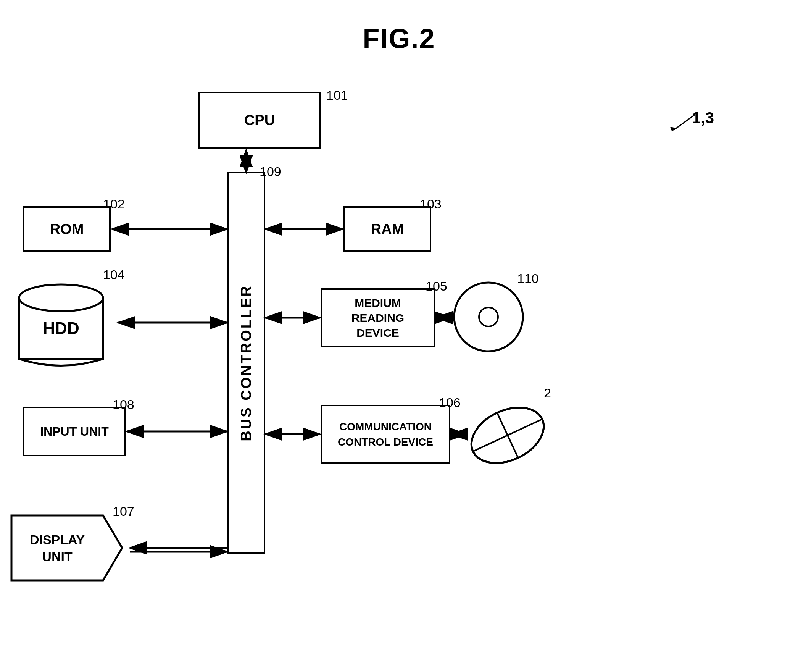  Describe the element at coordinates (430, 204) in the screenshot. I see `ram-ref: 103` at that location.